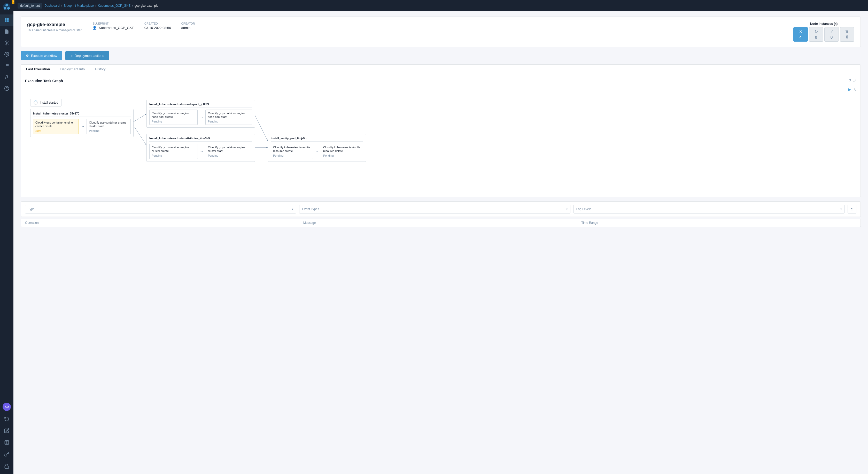 This screenshot has height=474, width=868. Describe the element at coordinates (100, 69) in the screenshot. I see `tab-history: History` at that location.